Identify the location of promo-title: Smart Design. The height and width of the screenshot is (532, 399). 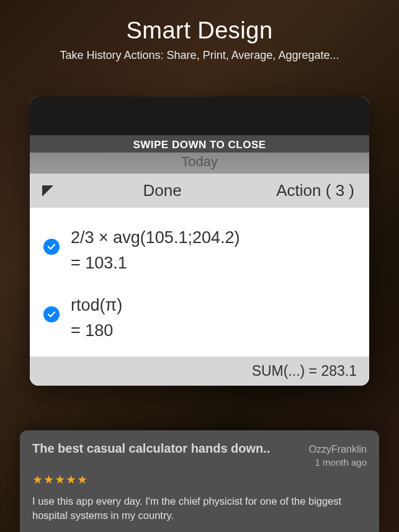
(200, 31).